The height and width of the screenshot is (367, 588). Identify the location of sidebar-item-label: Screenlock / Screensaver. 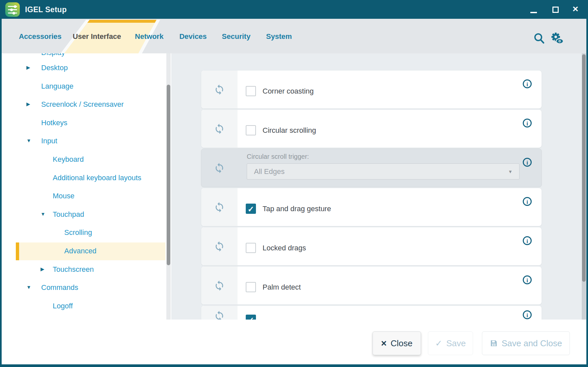
(82, 104).